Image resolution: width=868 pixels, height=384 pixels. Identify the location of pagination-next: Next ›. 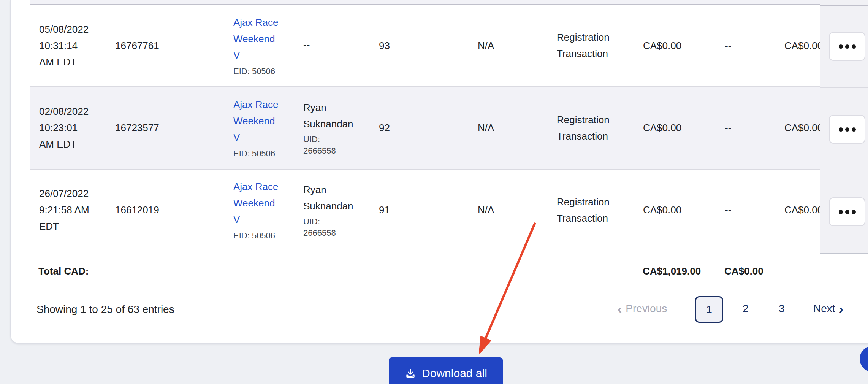
(828, 309).